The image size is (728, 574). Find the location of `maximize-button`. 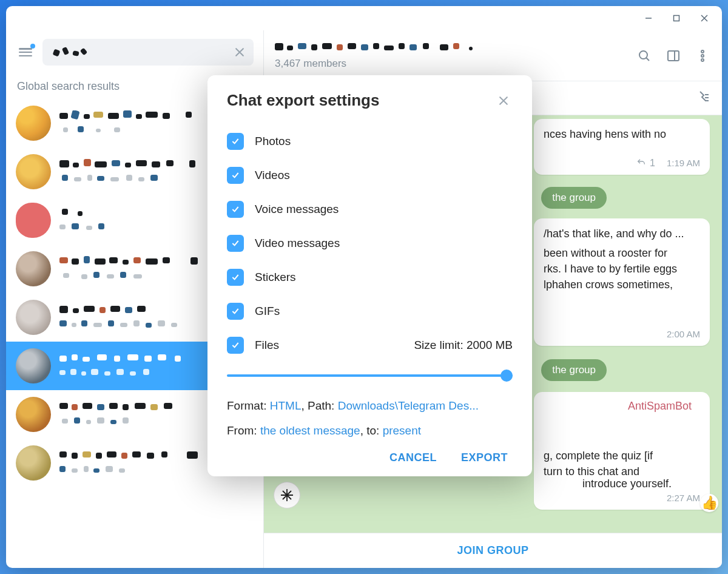

maximize-button is located at coordinates (676, 18).